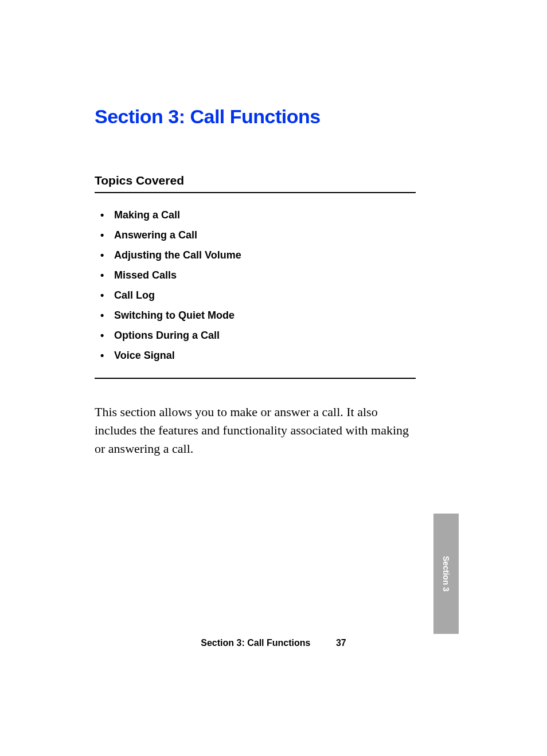  I want to click on section-title: Section 3: Call Functions, so click(255, 117).